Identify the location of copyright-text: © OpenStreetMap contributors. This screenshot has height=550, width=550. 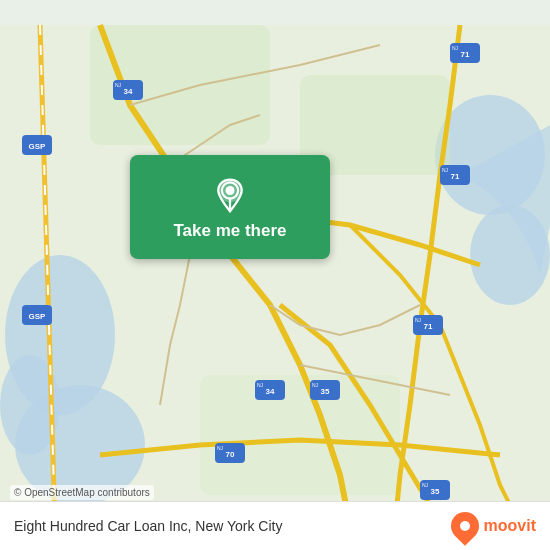
(82, 492).